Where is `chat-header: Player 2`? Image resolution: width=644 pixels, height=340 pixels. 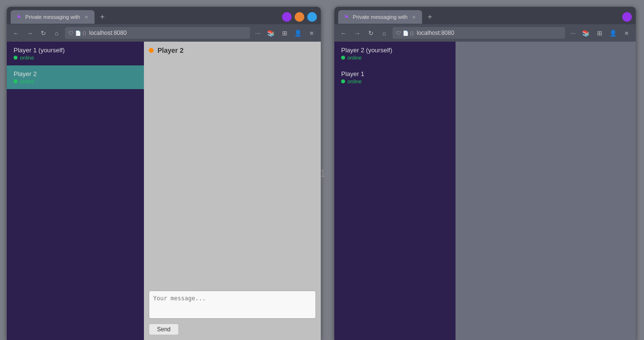
chat-header: Player 2 is located at coordinates (233, 50).